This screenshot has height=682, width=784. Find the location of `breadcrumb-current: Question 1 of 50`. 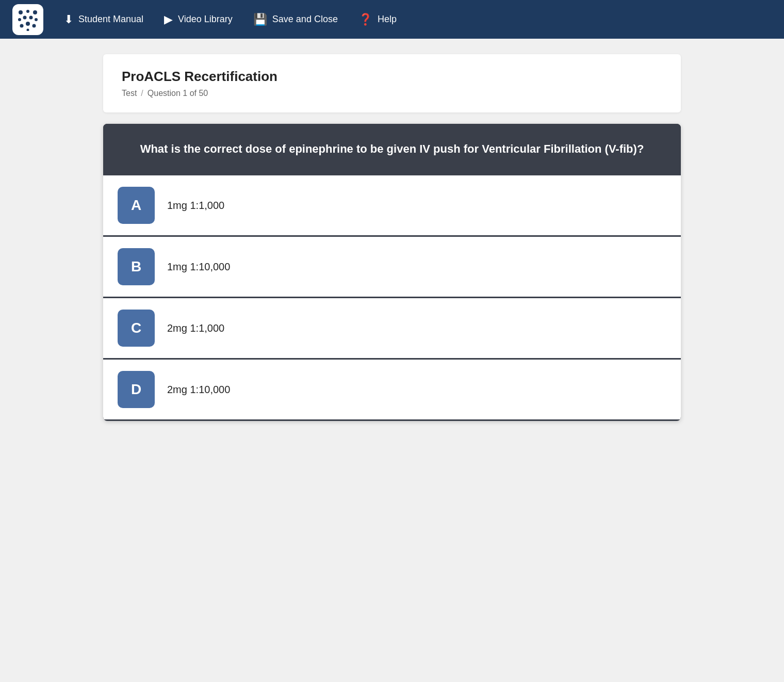

breadcrumb-current: Question 1 of 50 is located at coordinates (177, 93).